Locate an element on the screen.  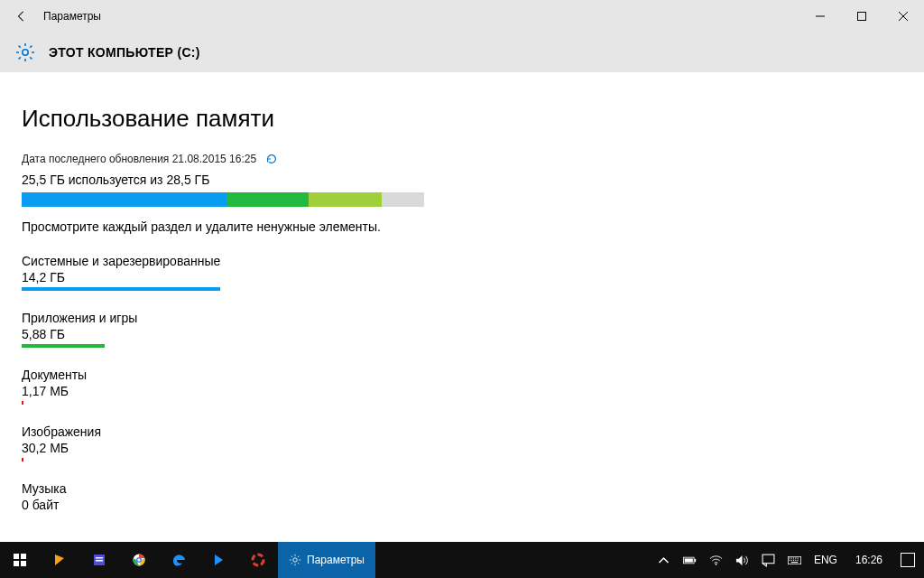
category-size: 5,88 ГБ is located at coordinates (130, 334).